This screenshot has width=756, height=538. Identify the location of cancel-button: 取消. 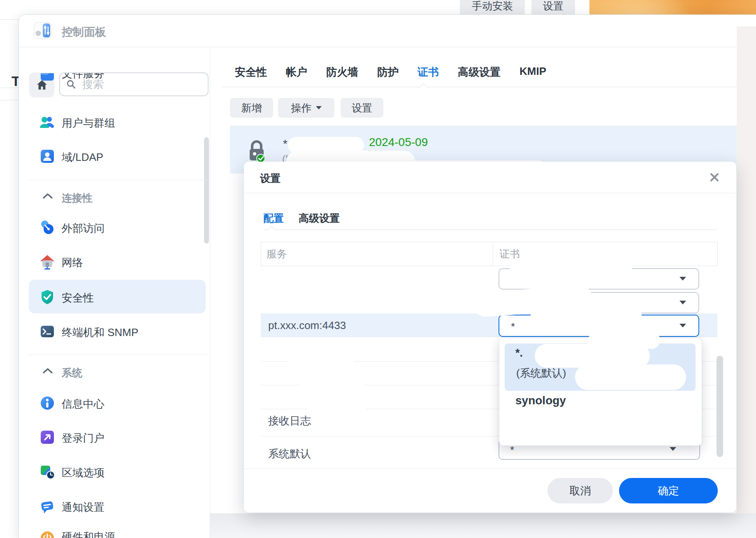
(580, 491).